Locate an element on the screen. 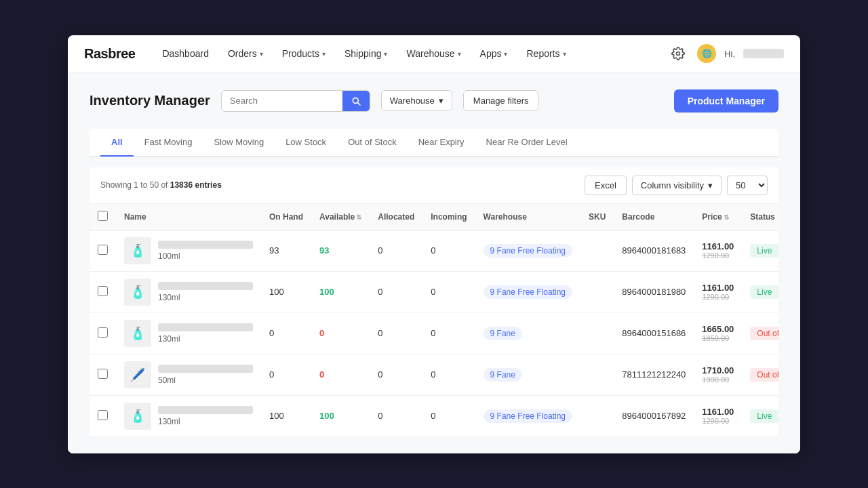 The width and height of the screenshot is (868, 488). search-input is located at coordinates (282, 100).